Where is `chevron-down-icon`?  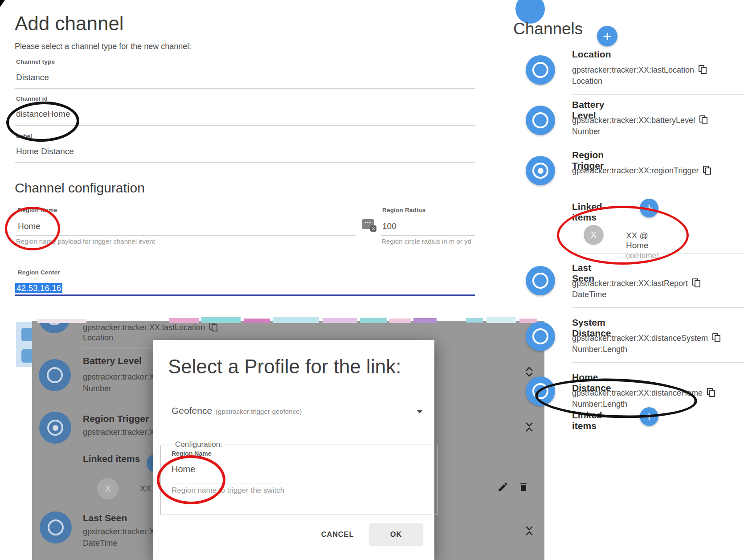 chevron-down-icon is located at coordinates (420, 412).